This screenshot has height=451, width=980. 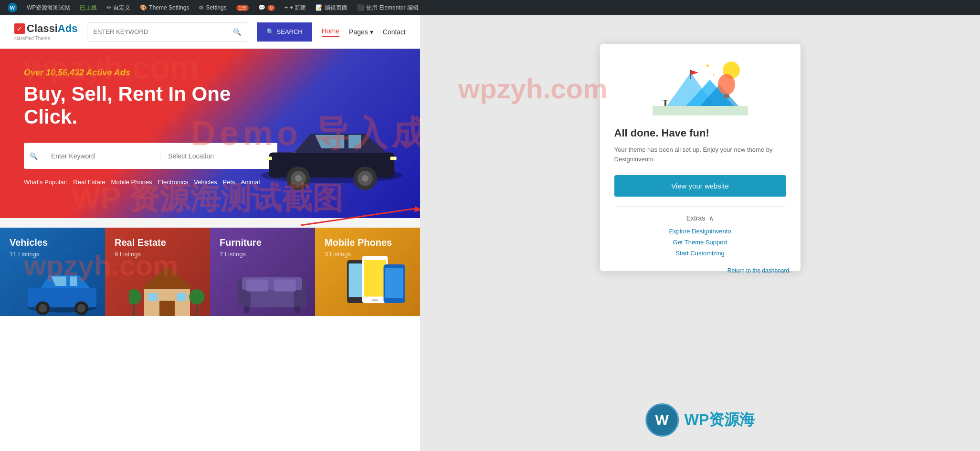 I want to click on elementor-icon: ⬛, so click(x=361, y=8).